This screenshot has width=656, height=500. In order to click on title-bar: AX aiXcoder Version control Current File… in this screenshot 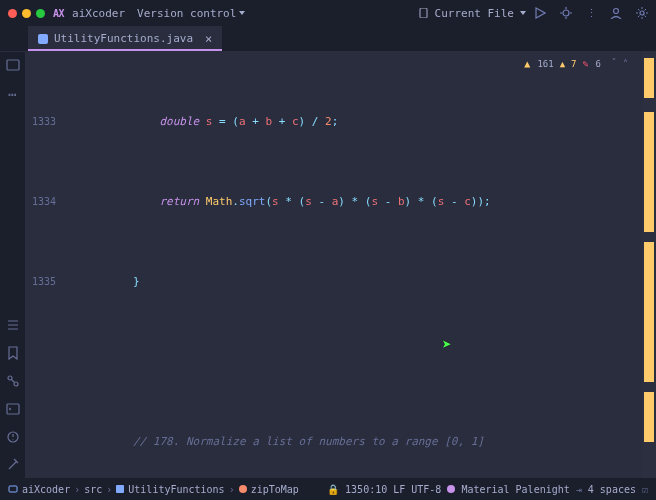, I will do `click(328, 13)`.